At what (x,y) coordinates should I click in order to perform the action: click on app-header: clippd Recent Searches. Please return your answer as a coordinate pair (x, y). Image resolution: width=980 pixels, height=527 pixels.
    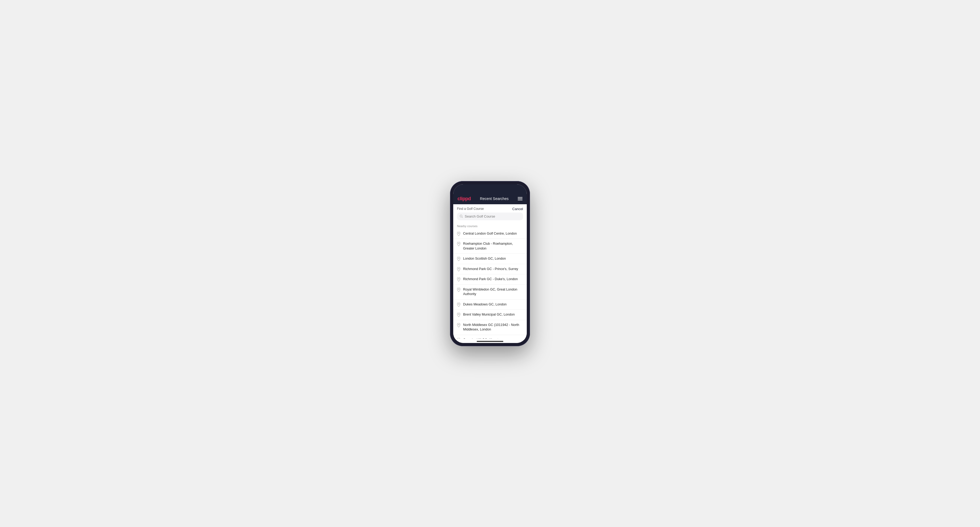
    Looking at the image, I should click on (490, 199).